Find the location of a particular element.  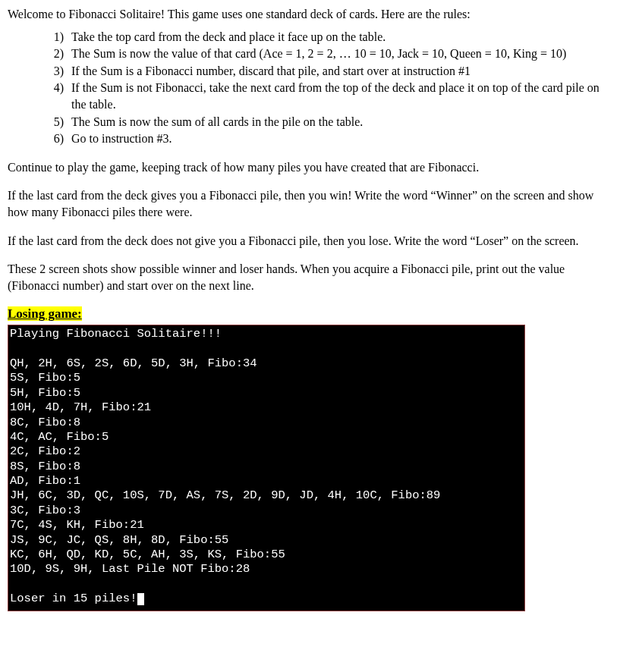

rule-item: 1) Take the top card from the deck and p… is located at coordinates (329, 37).